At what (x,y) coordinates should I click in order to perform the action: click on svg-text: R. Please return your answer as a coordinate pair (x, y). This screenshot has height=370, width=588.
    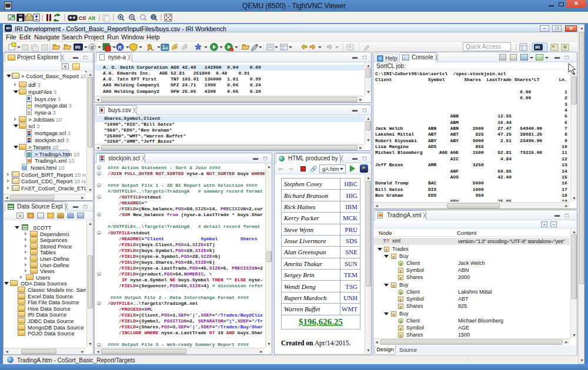
    Looking at the image, I should click on (120, 48).